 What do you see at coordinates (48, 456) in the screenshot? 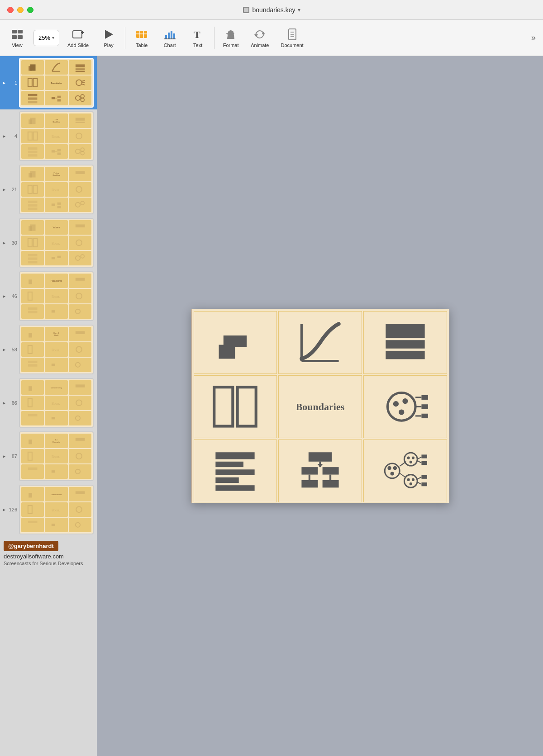
I see `slide-item-87: ▶ 87 AnExample Boun.` at bounding box center [48, 456].